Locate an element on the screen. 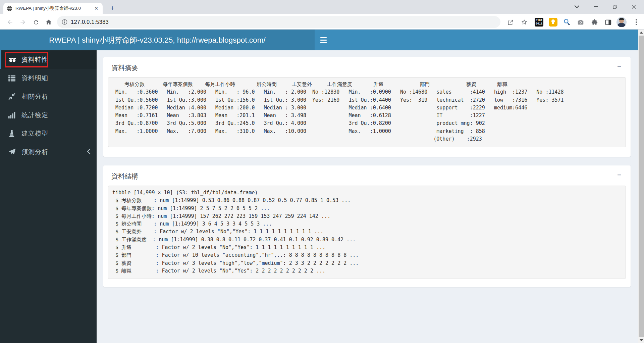 The image size is (644, 343). sidebar-item-data-detail: 資料明細 is located at coordinates (48, 78).